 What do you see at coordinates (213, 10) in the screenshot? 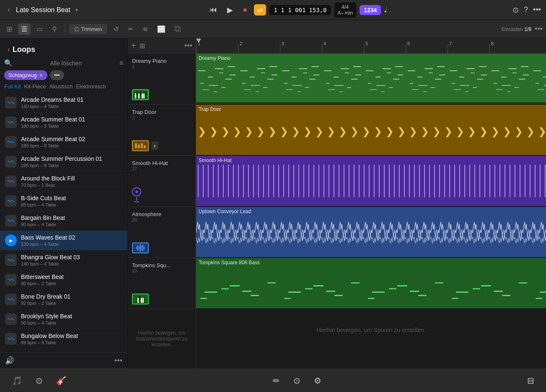
I see `rewind-button: ⏮` at bounding box center [213, 10].